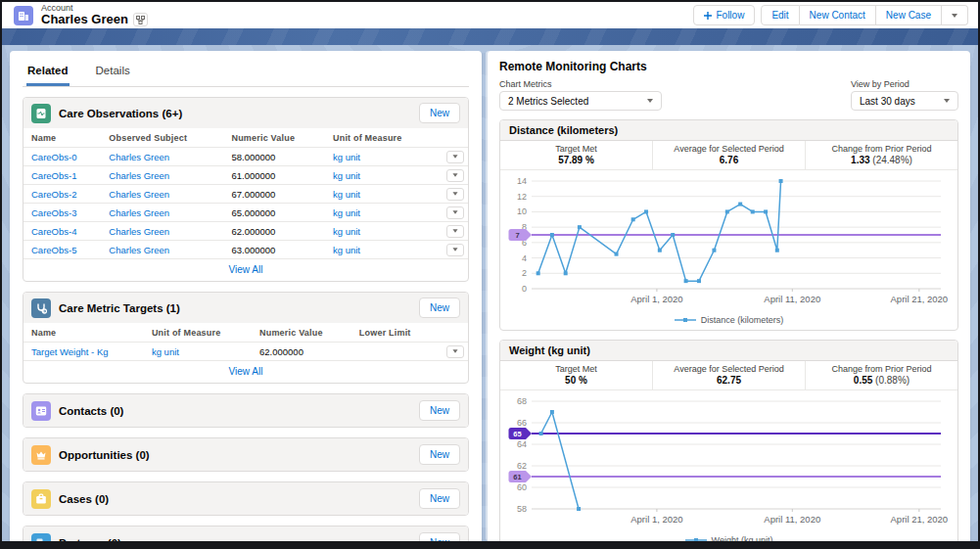 The height and width of the screenshot is (549, 980). Describe the element at coordinates (909, 16) in the screenshot. I see `new-case-button: New Case` at that location.